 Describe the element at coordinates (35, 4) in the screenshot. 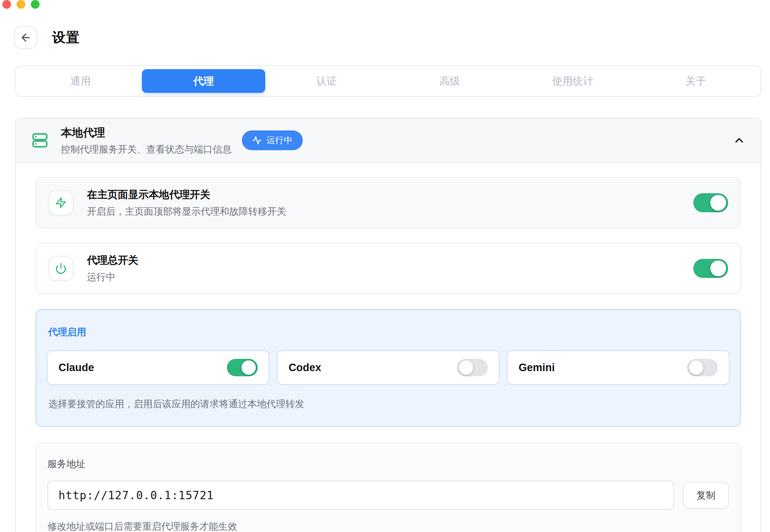

I see `zoom-window-button` at that location.